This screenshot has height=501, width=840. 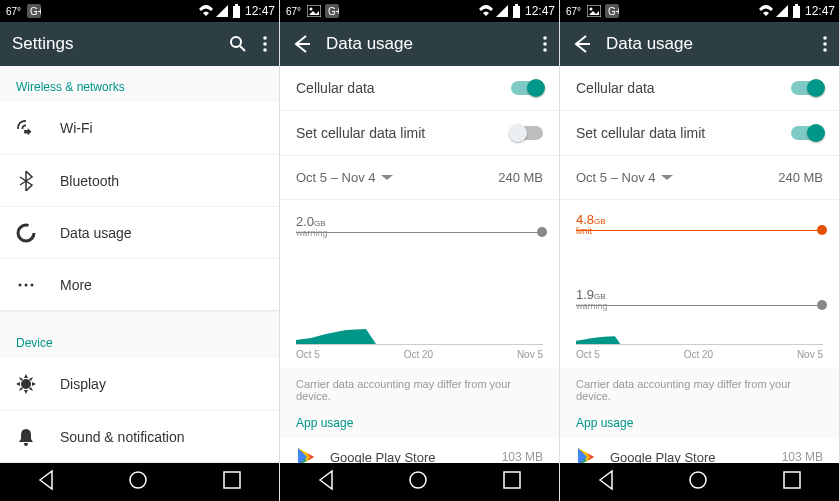 I want to click on warning-slider: 2.0GB warning, so click(x=420, y=232).